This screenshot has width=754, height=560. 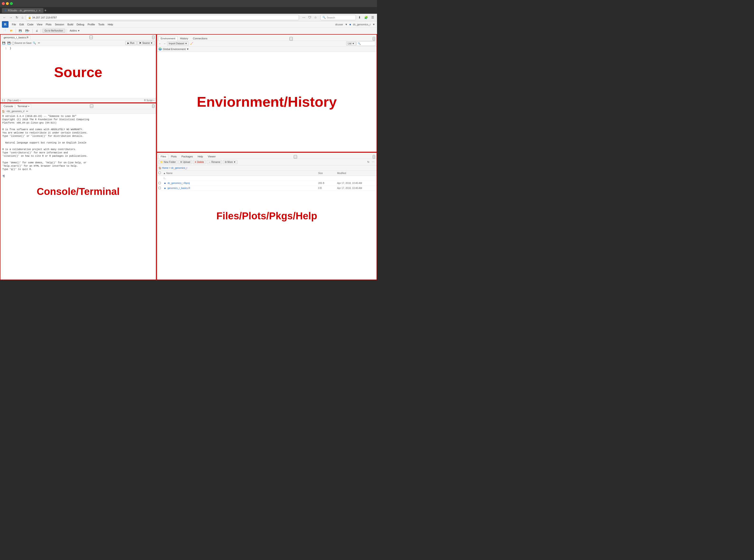 I want to click on tab-files: Files, so click(x=163, y=157).